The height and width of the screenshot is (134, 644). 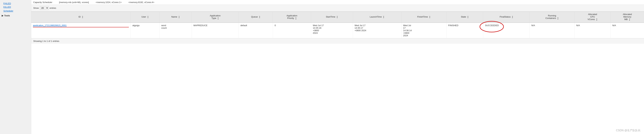 What do you see at coordinates (592, 17) in the screenshot?
I see `col-alloc-cpu: AllocatedCPUVCores ▲▼` at bounding box center [592, 17].